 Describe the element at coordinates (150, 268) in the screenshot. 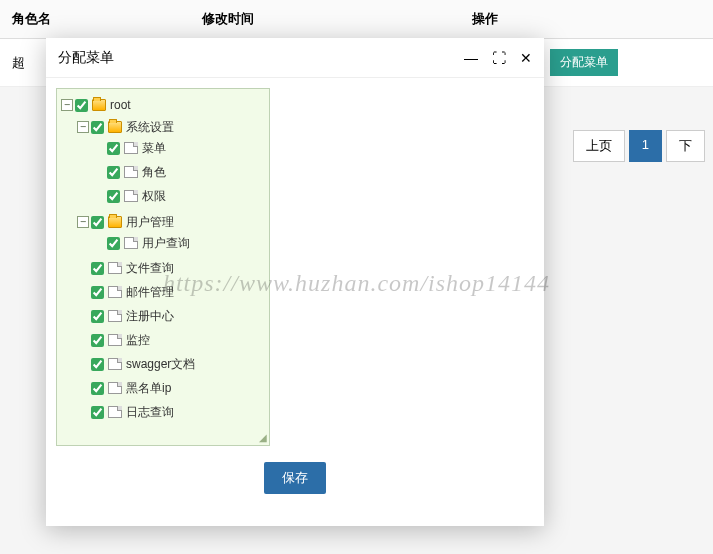

I see `tree-node-file-query: 文件查询` at that location.